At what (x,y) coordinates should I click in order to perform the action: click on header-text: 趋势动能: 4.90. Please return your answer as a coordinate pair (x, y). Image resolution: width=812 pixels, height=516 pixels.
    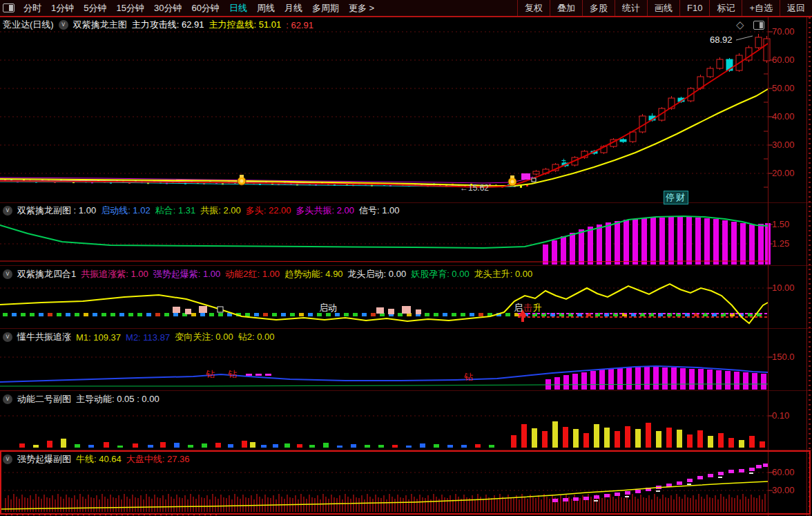
    Looking at the image, I should click on (313, 274).